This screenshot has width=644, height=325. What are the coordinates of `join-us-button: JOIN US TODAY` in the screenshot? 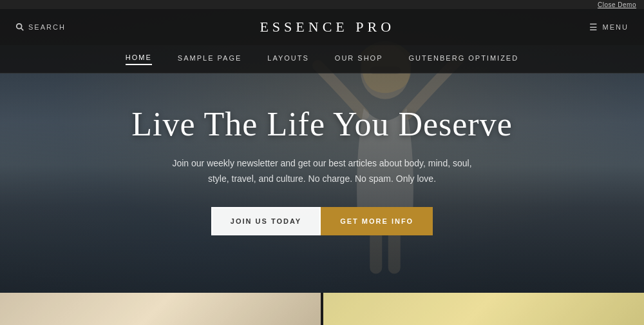 It's located at (266, 221).